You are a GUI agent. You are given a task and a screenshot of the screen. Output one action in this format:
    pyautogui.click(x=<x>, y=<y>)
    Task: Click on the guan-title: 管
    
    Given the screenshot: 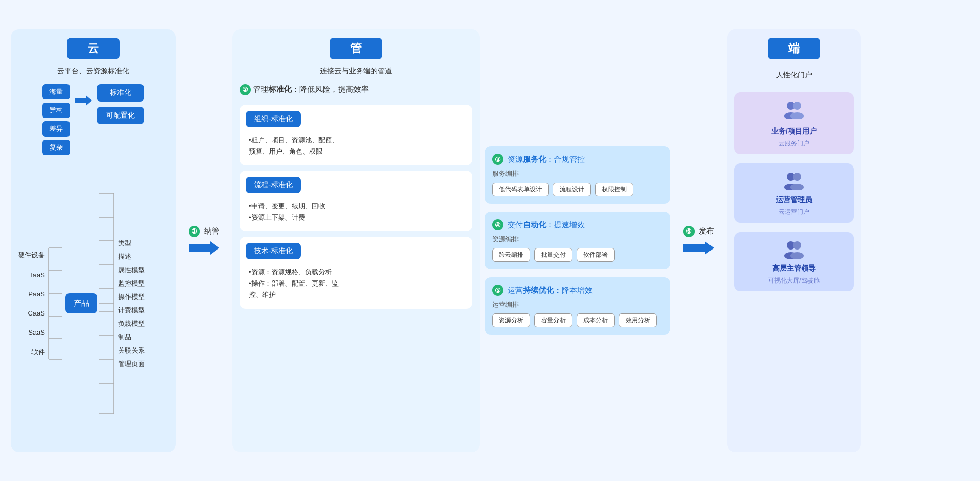 What is the action you would take?
    pyautogui.click(x=356, y=48)
    